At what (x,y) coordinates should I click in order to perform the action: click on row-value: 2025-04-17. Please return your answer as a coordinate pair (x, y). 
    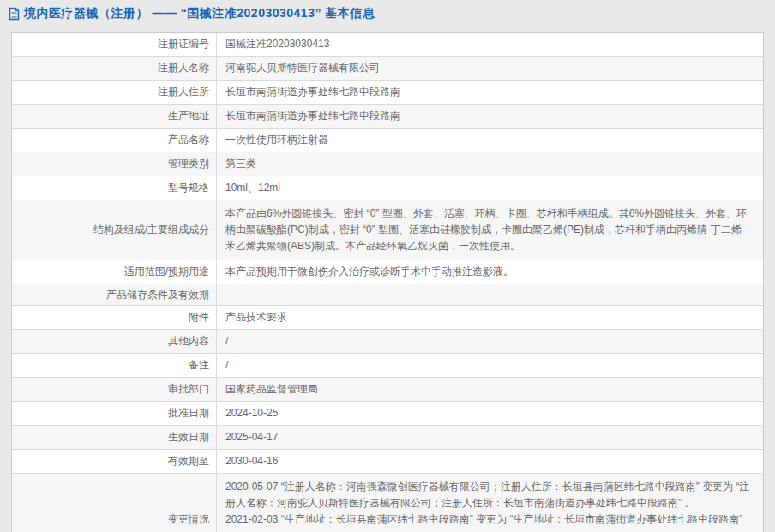
    Looking at the image, I should click on (490, 437).